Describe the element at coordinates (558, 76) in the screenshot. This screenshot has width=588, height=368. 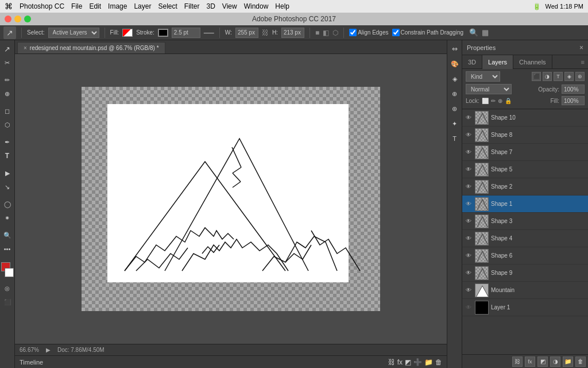
I see `filter-type-icon: T` at that location.